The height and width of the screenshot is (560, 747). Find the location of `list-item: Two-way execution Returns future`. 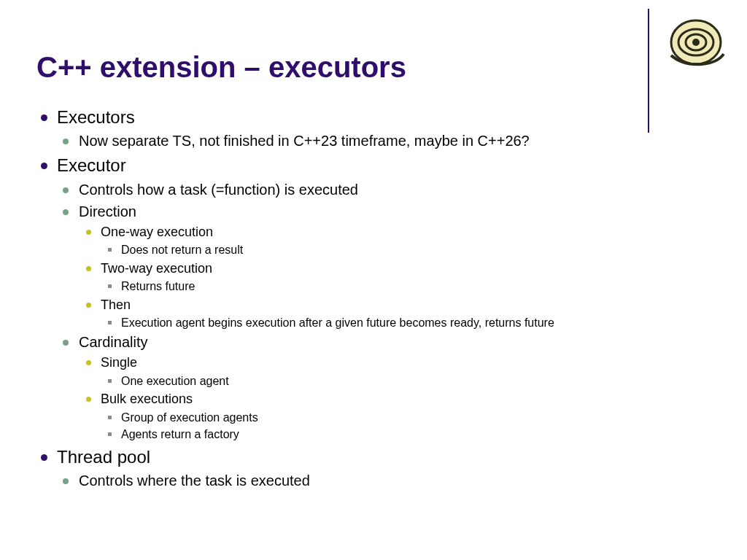

list-item: Two-way execution Returns future is located at coordinates (395, 277).